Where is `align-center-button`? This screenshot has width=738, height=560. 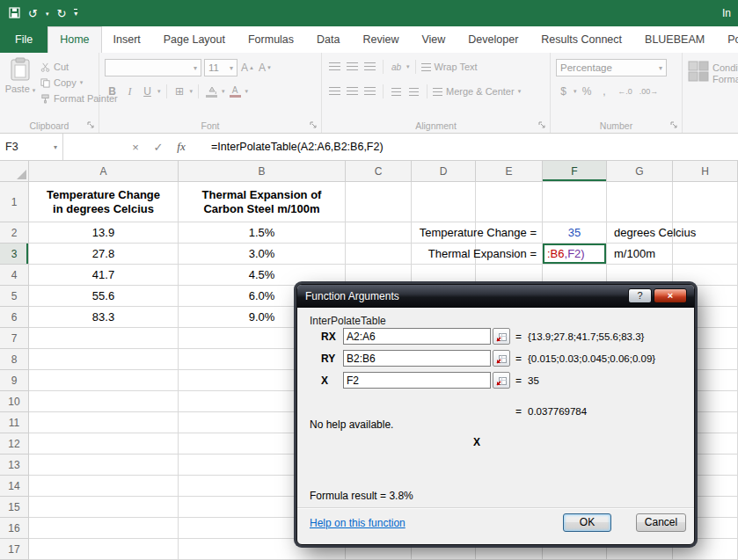
align-center-button is located at coordinates (352, 91).